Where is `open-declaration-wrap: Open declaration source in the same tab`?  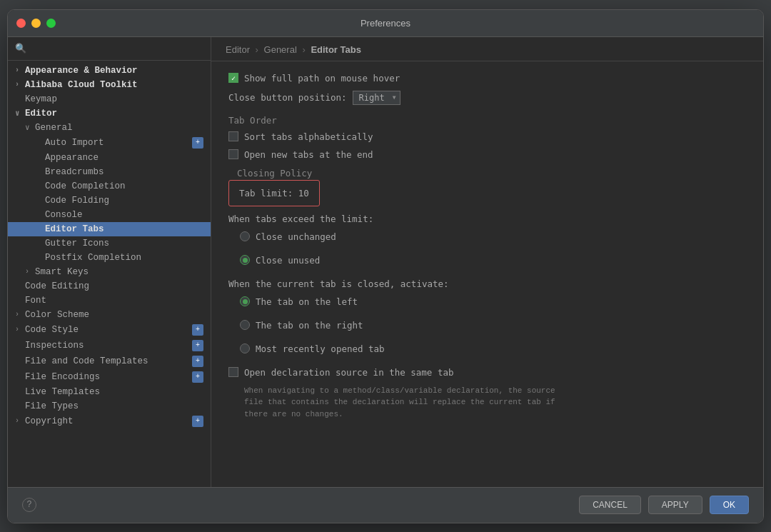
open-declaration-wrap: Open declaration source in the same tab is located at coordinates (341, 373).